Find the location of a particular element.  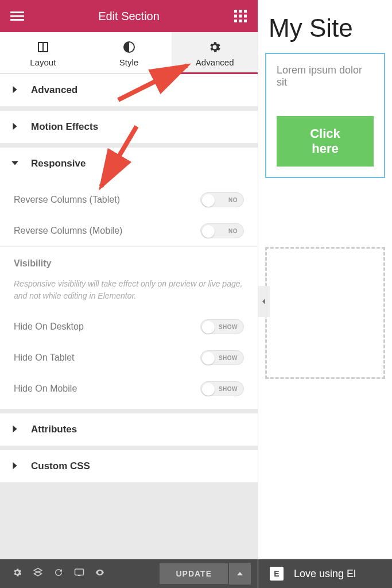

hide-desktop-toggle: SHOW is located at coordinates (222, 327).